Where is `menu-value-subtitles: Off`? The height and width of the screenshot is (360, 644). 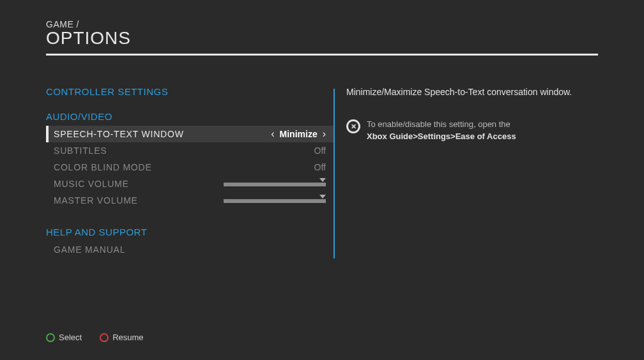
menu-value-subtitles: Off is located at coordinates (320, 151).